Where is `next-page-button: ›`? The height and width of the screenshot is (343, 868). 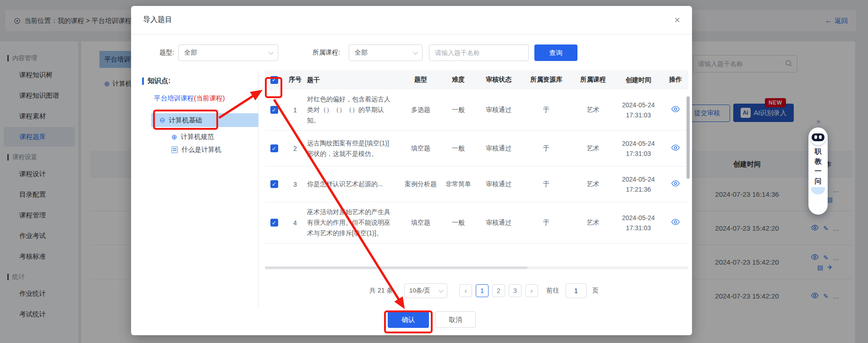
next-page-button: › is located at coordinates (532, 291).